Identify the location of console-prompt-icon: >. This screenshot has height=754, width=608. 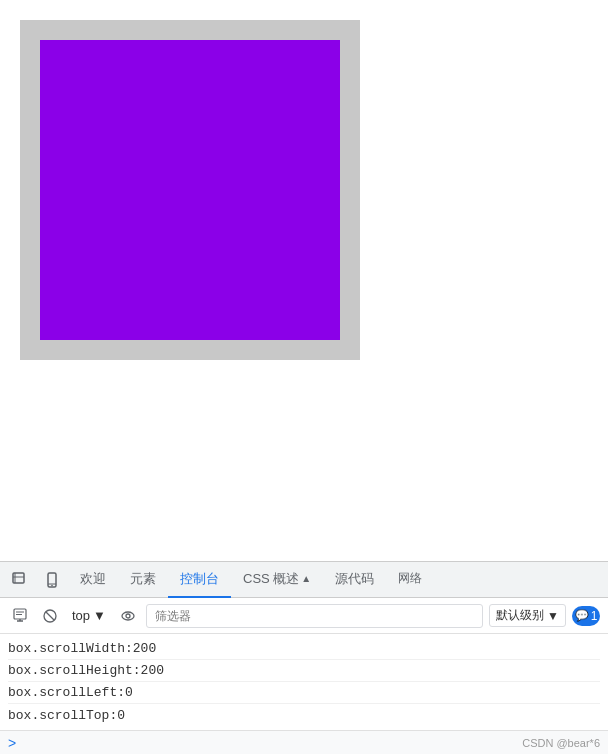
(12, 743).